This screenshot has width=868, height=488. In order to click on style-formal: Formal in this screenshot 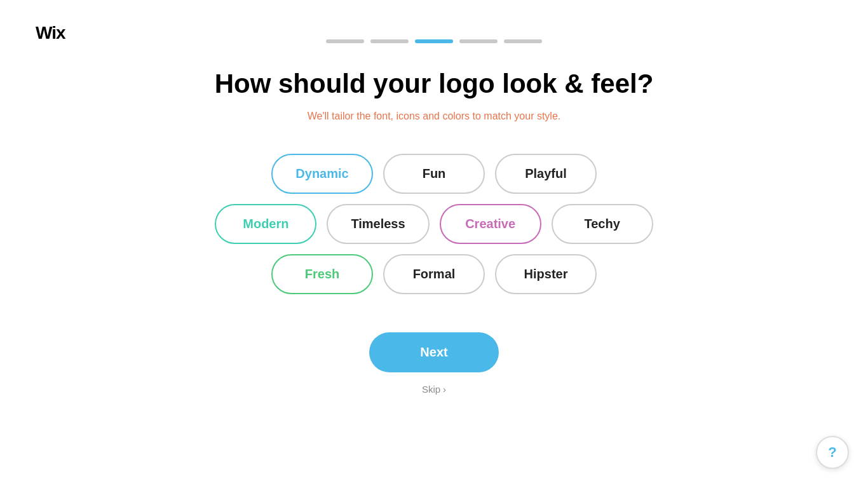, I will do `click(434, 274)`.